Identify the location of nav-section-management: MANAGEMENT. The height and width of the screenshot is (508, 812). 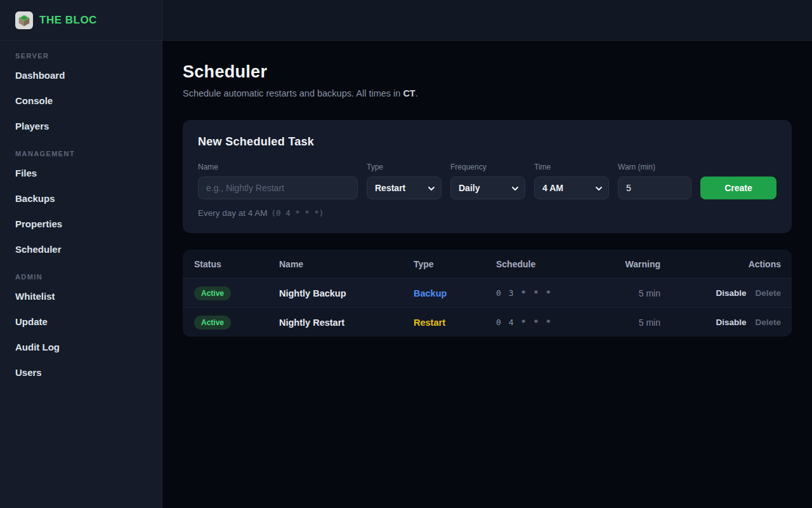
(81, 154).